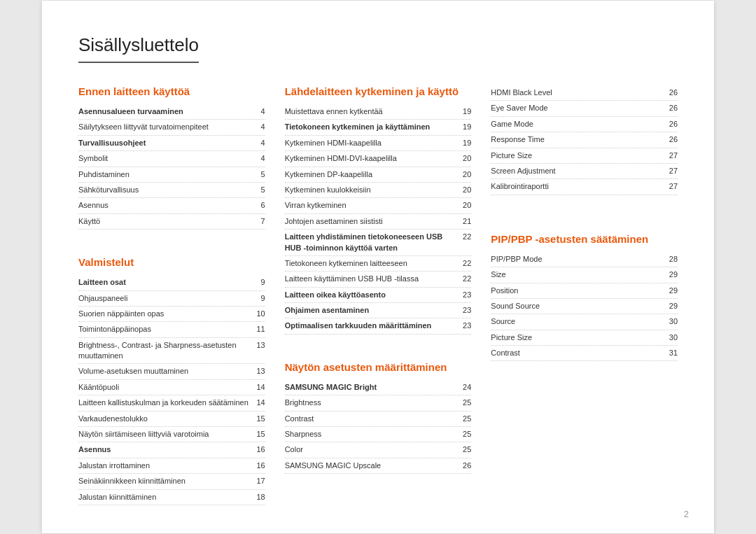 This screenshot has width=756, height=534. I want to click on toc-item: Kytkeminen DP-kaapelilla 20, so click(378, 175).